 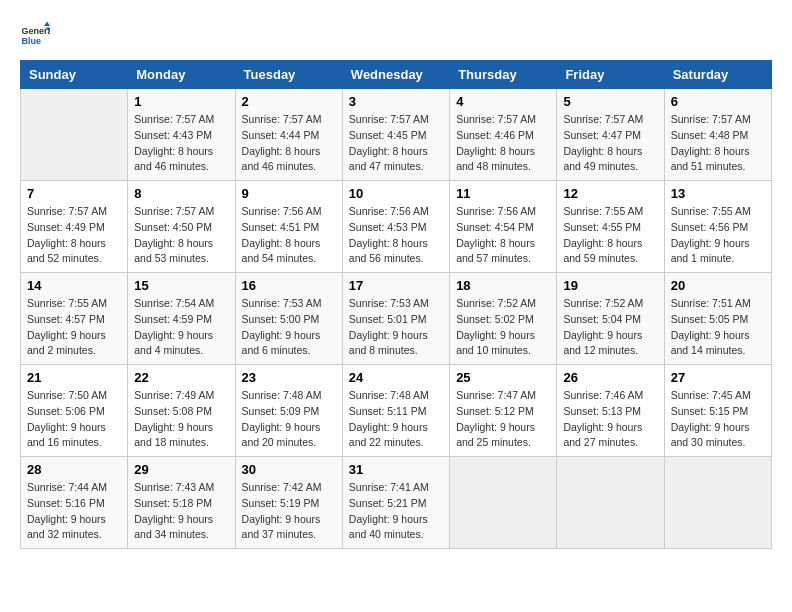 I want to click on day-info: Sunrise: 7:49 AMSunset: 5:08 PMDaylight:…, so click(x=181, y=420).